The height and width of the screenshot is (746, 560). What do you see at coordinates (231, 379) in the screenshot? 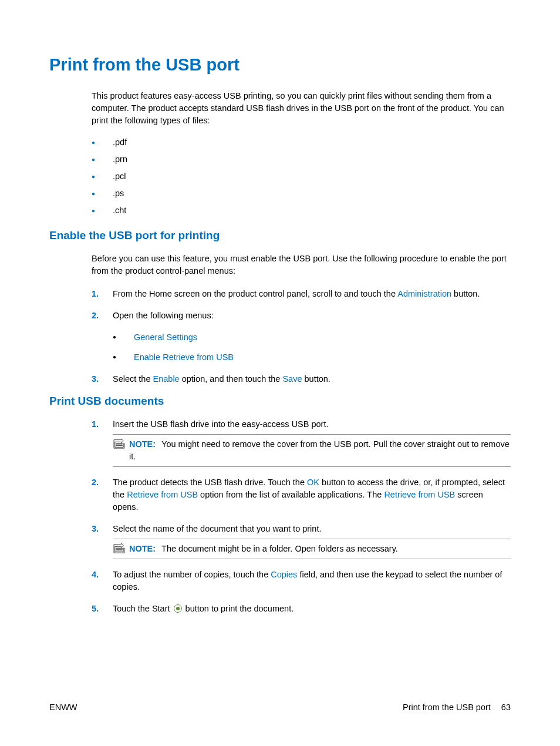
I see `step-text: option, and then touch the` at bounding box center [231, 379].